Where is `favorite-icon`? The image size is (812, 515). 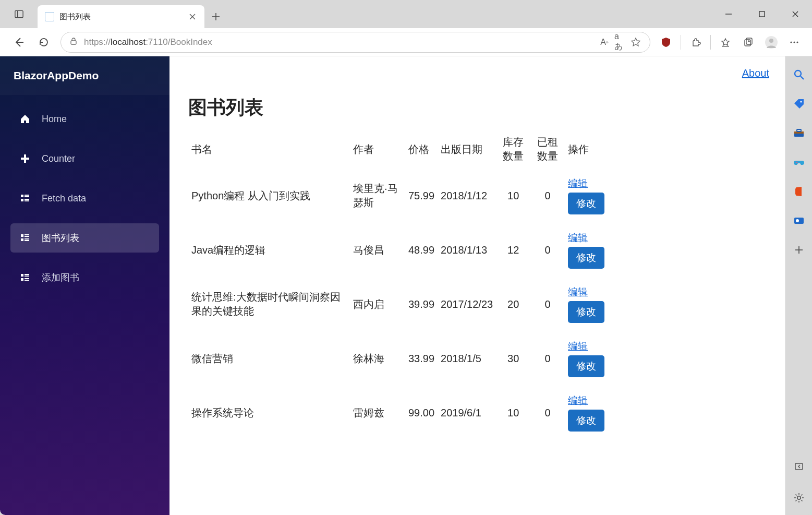
favorite-icon is located at coordinates (636, 42).